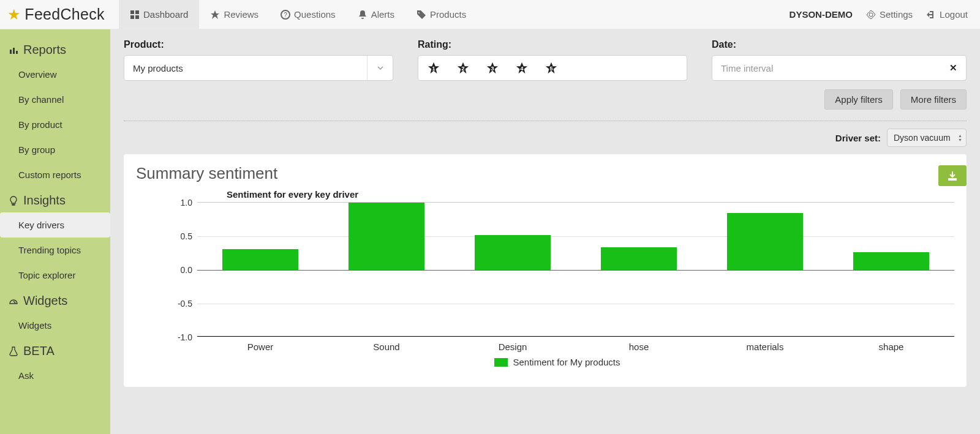 This screenshot has height=434, width=980. What do you see at coordinates (931, 15) in the screenshot?
I see `logout-icon` at bounding box center [931, 15].